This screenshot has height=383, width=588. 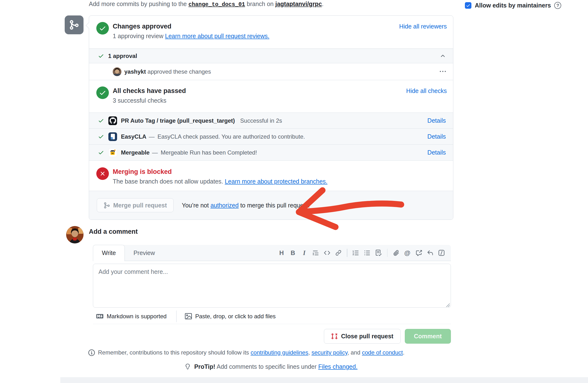 I want to click on allow-edits-label: Allow edits by maintainers, so click(x=513, y=5).